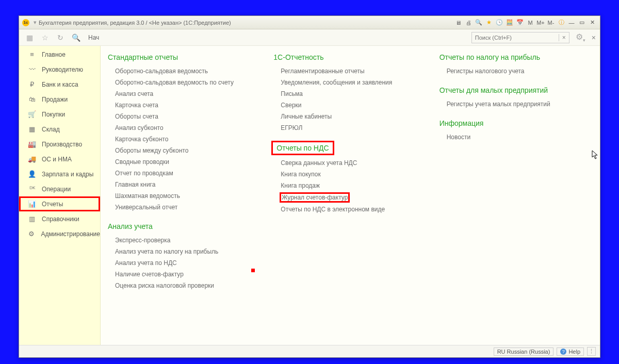 Image resolution: width=619 pixels, height=364 pixels. I want to click on 1c-report-link-2: Письма, so click(351, 94).